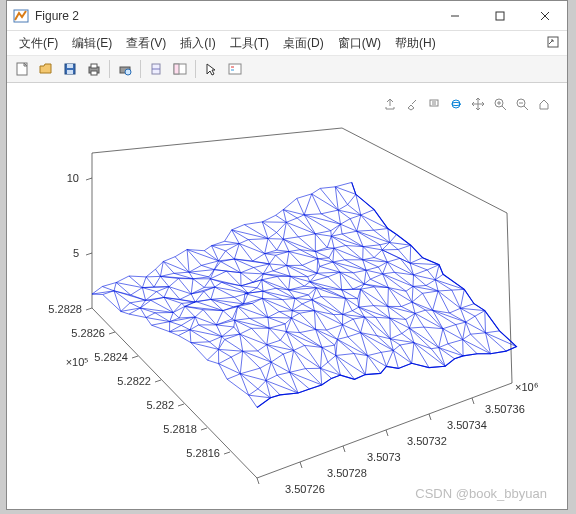 The height and width of the screenshot is (514, 576). What do you see at coordinates (65, 309) in the screenshot?
I see `y-tick: 5.2828` at bounding box center [65, 309].